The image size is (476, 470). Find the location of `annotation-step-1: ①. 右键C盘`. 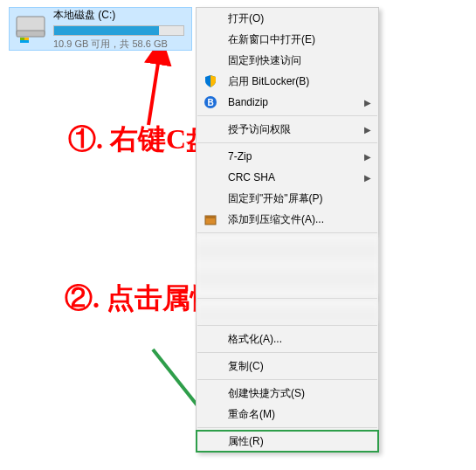

annotation-step-1: ①. 右键C盘 is located at coordinates (141, 140).